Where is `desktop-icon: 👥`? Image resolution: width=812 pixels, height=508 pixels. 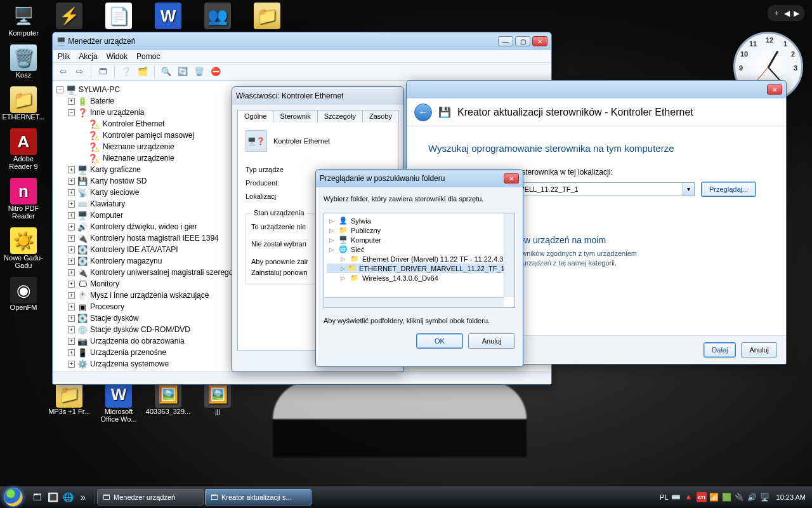
desktop-icon: 👥 is located at coordinates (218, 16).